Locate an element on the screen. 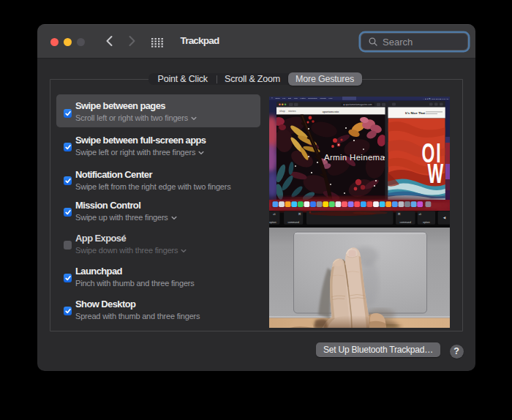 This screenshot has width=512, height=420. svg-text: ▭ ▲ ● 🔍 Mon Jun 22 9:41 AM is located at coordinates (436, 99).